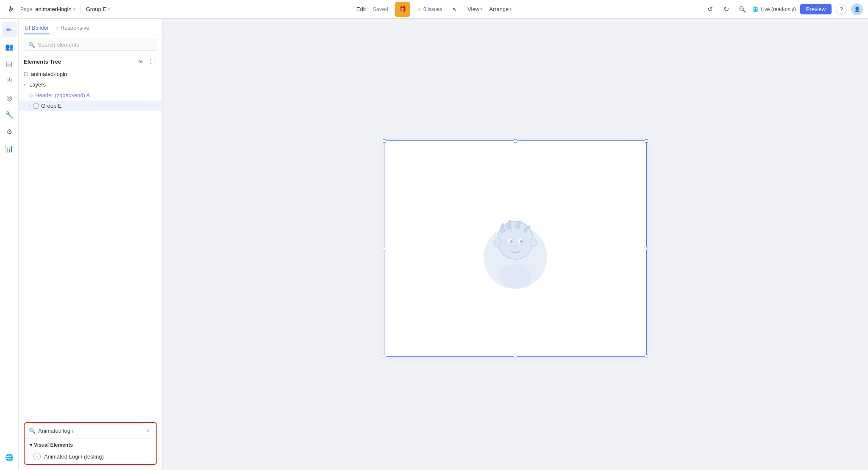  I want to click on item-circle-icon: ○, so click(37, 456).